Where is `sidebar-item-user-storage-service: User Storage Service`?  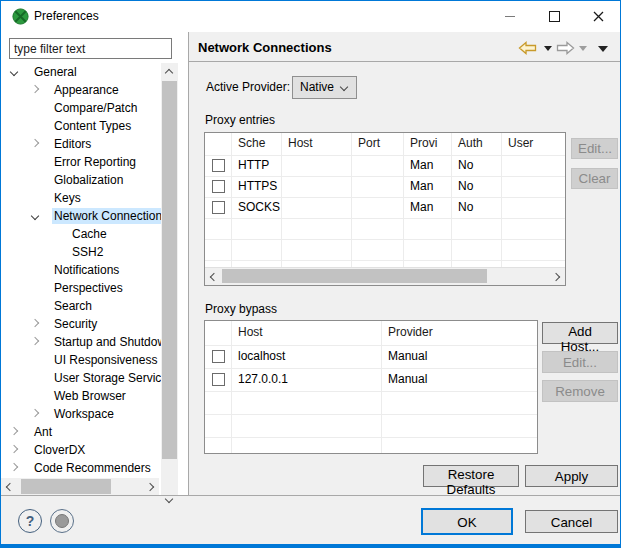 sidebar-item-user-storage-service: User Storage Service is located at coordinates (81, 378).